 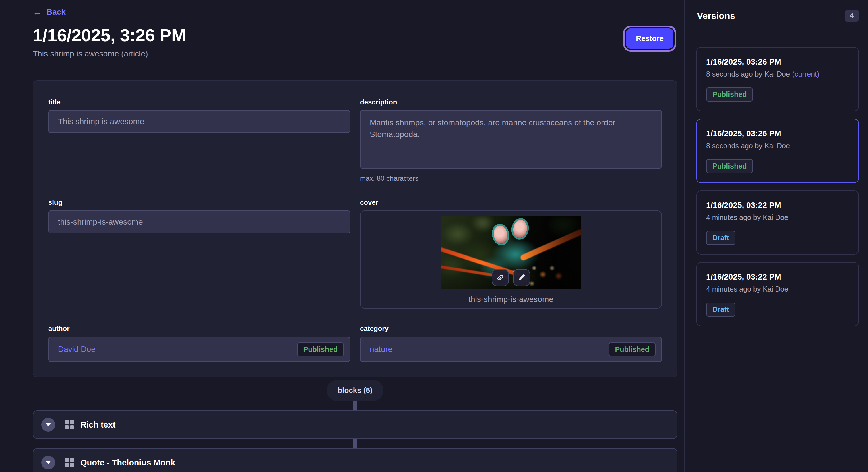 What do you see at coordinates (381, 349) in the screenshot?
I see `category-link: nature` at bounding box center [381, 349].